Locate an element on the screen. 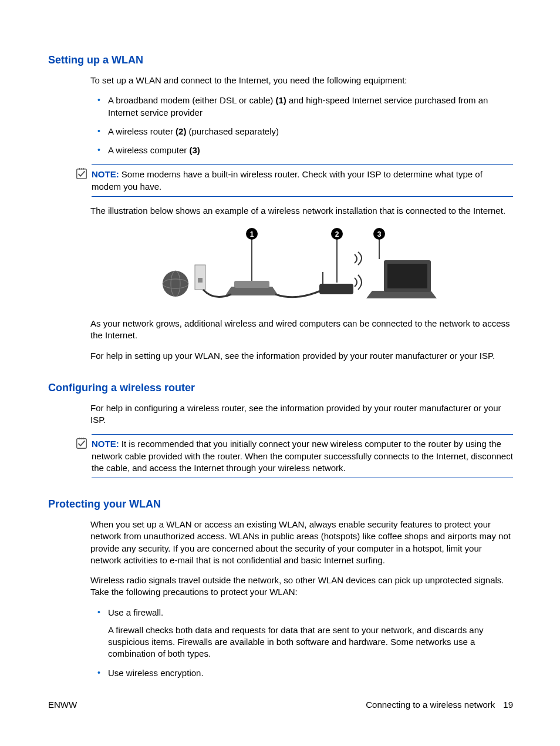 The image size is (560, 746). grow-text: As your network grows, additional wirele… is located at coordinates (302, 330).